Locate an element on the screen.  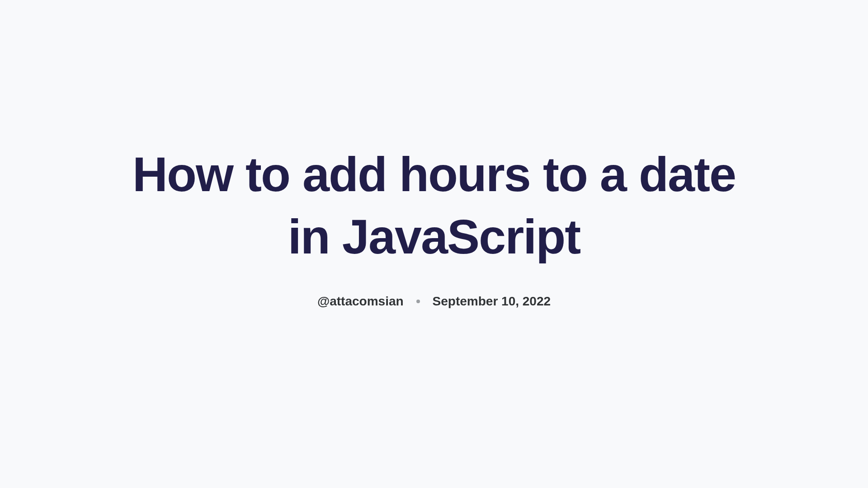
separator-dot is located at coordinates (418, 301).